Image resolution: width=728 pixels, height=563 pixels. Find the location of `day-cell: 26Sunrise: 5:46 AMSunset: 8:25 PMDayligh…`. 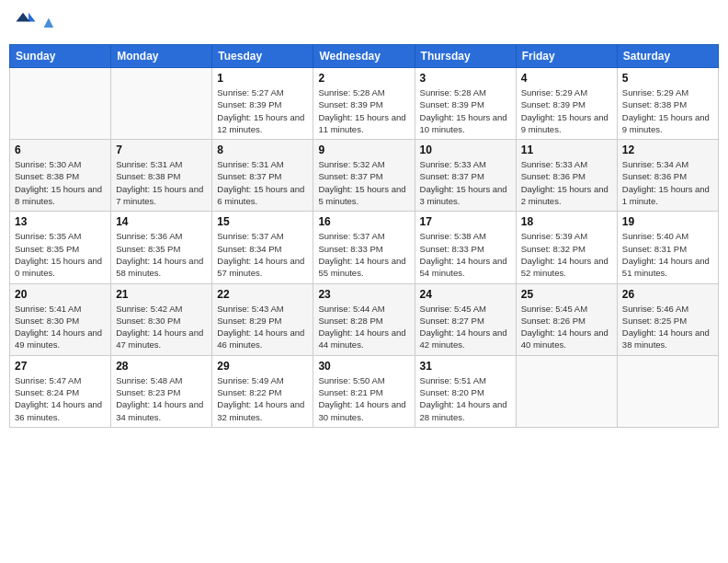

day-cell: 26Sunrise: 5:46 AMSunset: 8:25 PMDayligh… is located at coordinates (667, 319).